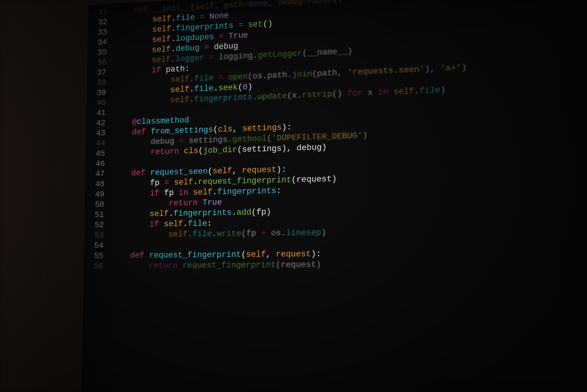 The height and width of the screenshot is (392, 587). What do you see at coordinates (276, 233) in the screenshot?
I see `token-pn: os.` at bounding box center [276, 233].